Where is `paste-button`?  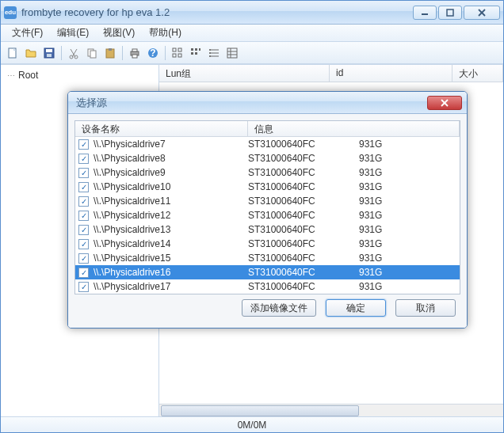 paste-button is located at coordinates (110, 53).